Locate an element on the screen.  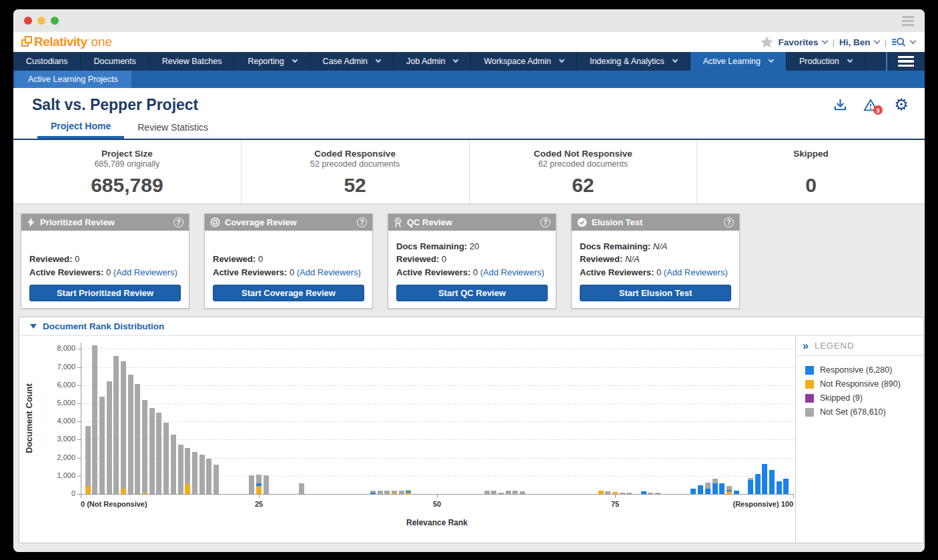
nav-tab-case-admin: Case Admin is located at coordinates (352, 61).